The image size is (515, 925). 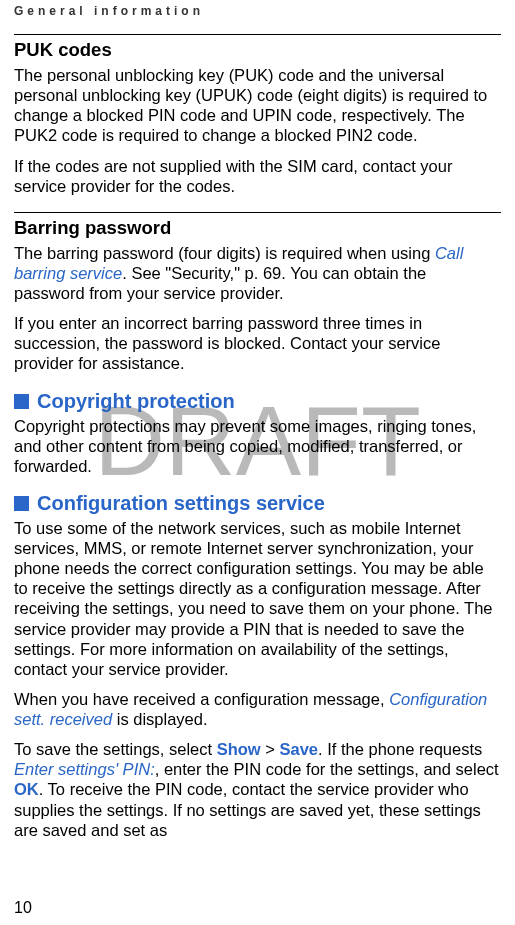 I want to click on section-title-text: Copyright protection, so click(x=136, y=402).